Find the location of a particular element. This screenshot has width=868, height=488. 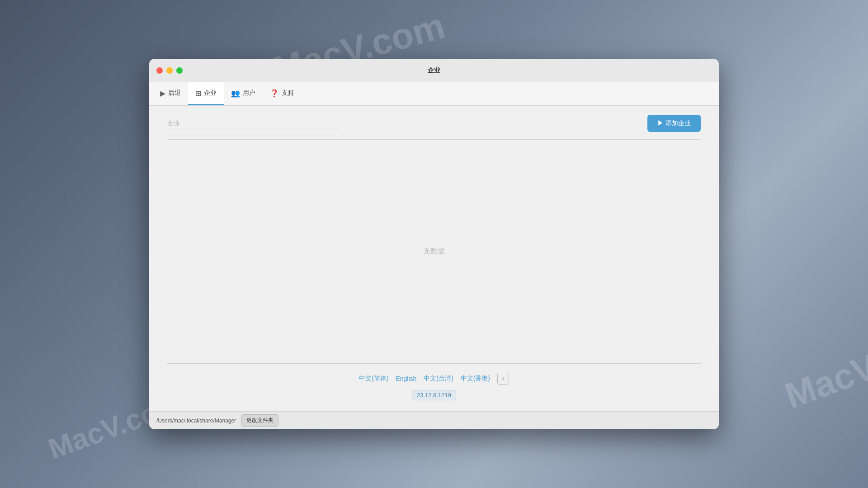

content-header: ▶ 添加企业 is located at coordinates (434, 122).